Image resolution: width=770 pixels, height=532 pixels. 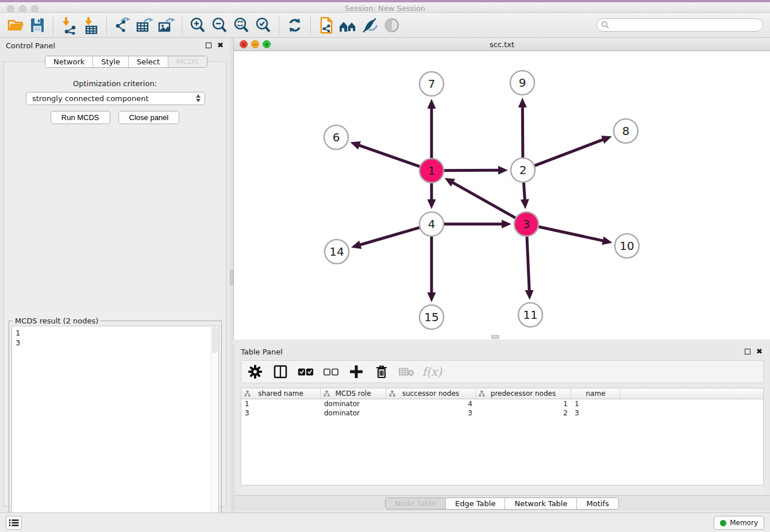 What do you see at coordinates (69, 62) in the screenshot?
I see `tab-network: Network` at bounding box center [69, 62].